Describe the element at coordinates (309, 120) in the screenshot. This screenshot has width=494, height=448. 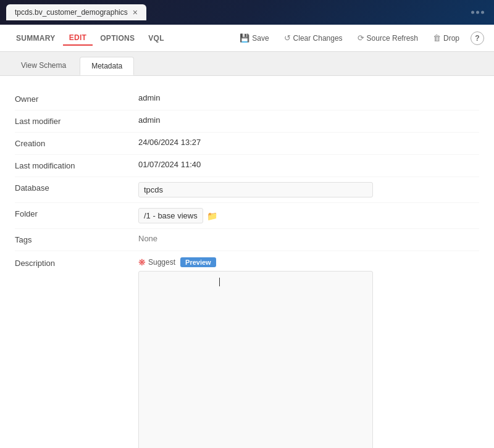
I see `value-last-modifier: admin` at that location.